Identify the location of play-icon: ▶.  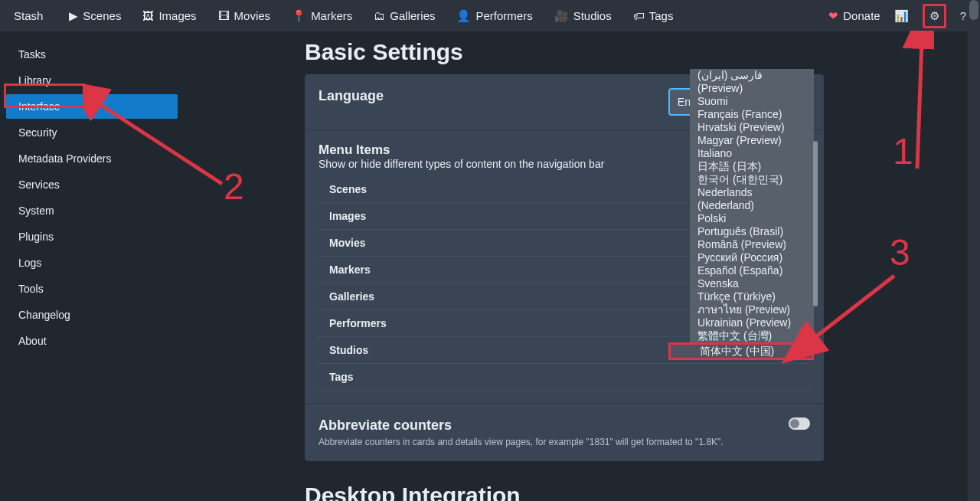
(74, 16).